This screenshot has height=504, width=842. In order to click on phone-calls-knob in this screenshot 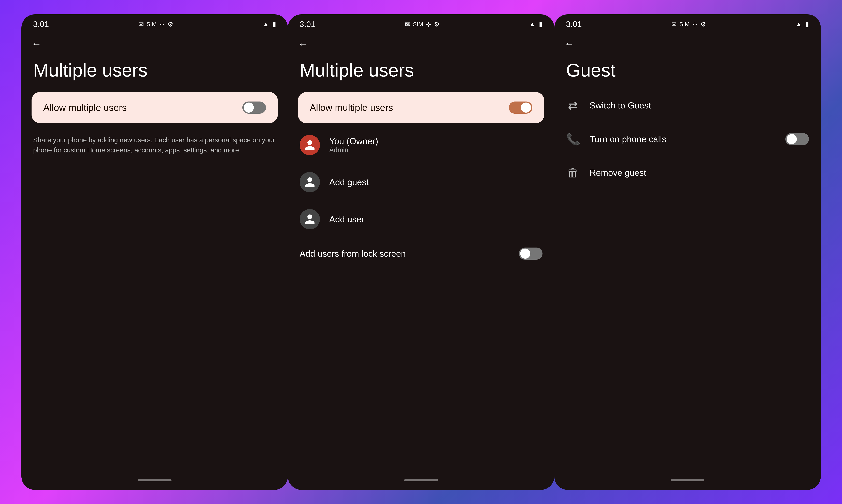, I will do `click(792, 139)`.